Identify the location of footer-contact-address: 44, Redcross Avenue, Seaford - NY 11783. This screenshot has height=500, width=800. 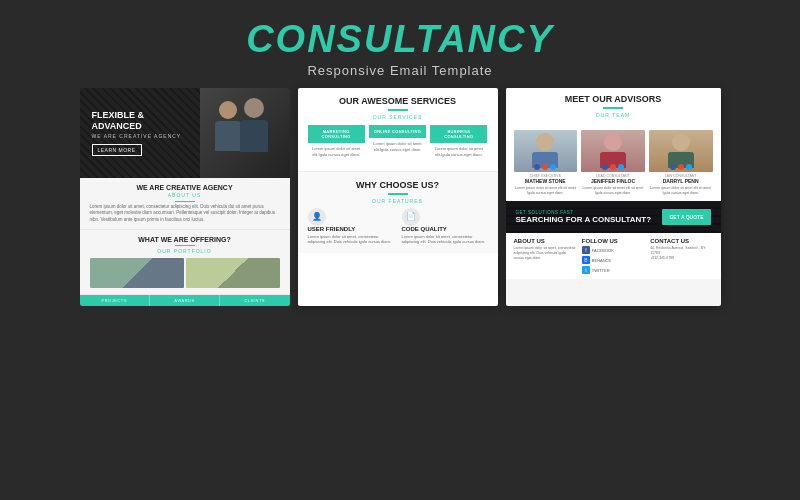
(681, 251).